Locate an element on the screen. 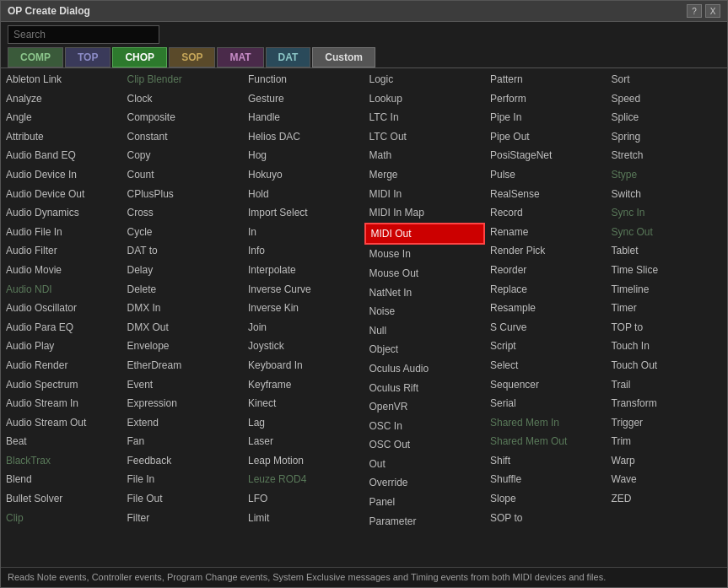 Image resolution: width=728 pixels, height=588 pixels. list-item: Pattern is located at coordinates (546, 79).